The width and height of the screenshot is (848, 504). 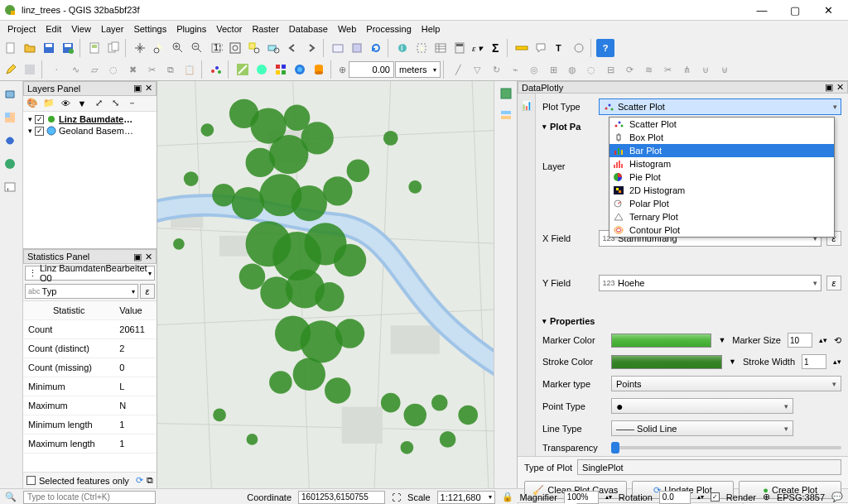 I want to click on stats-layer-select: ⋮Linz BaumdatenBearbeitet O0▾, so click(x=89, y=273).